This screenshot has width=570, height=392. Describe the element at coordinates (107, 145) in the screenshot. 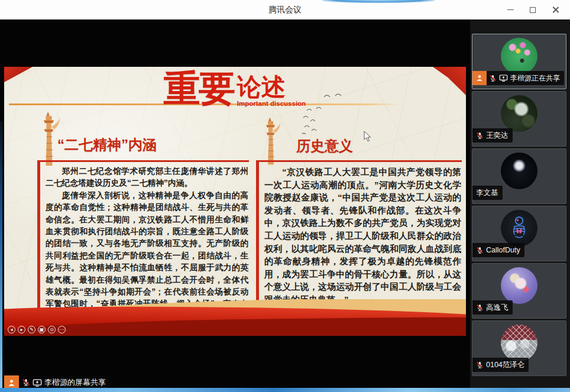

I see `section-heading-spirit: “二七精神”内涵` at that location.